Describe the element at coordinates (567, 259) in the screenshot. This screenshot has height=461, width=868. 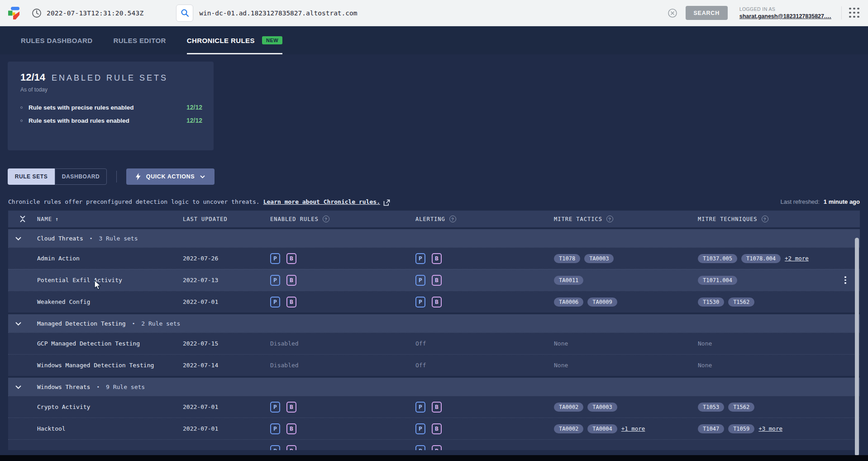
I see `tactic-chip: T1078` at that location.